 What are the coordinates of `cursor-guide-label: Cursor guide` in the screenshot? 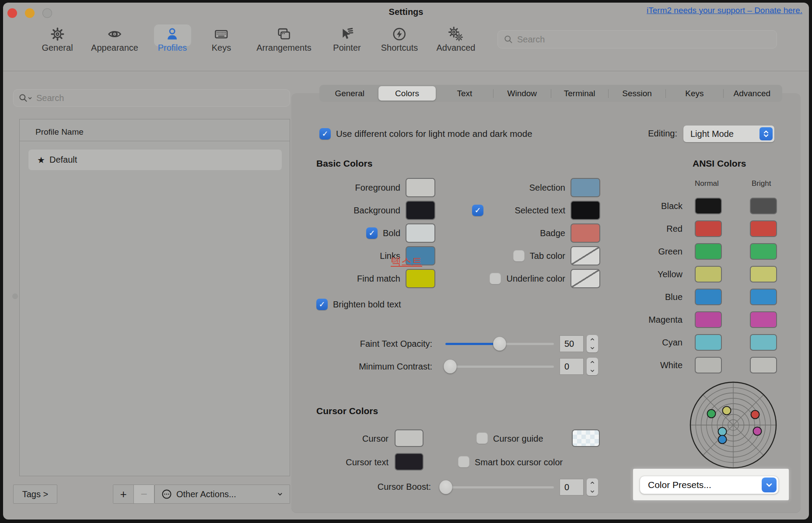 It's located at (518, 439).